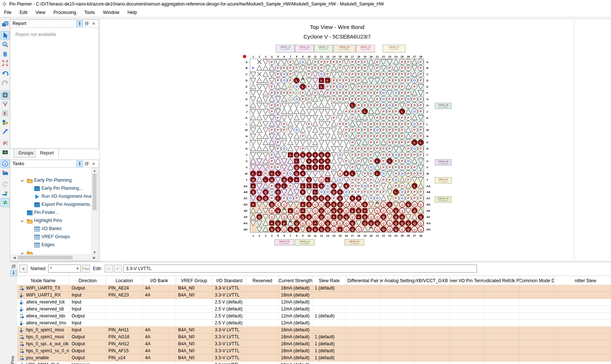 The height and width of the screenshot is (364, 611). What do you see at coordinates (467, 280) in the screenshot?
I see `column-header-iver-i-o-pin-term: iver I/O Pin Term` at bounding box center [467, 280].